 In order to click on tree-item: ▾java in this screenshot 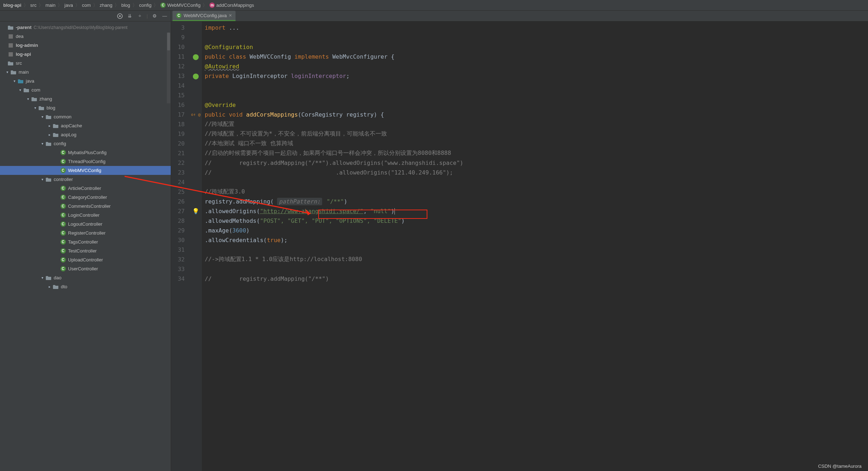, I will do `click(85, 81)`.